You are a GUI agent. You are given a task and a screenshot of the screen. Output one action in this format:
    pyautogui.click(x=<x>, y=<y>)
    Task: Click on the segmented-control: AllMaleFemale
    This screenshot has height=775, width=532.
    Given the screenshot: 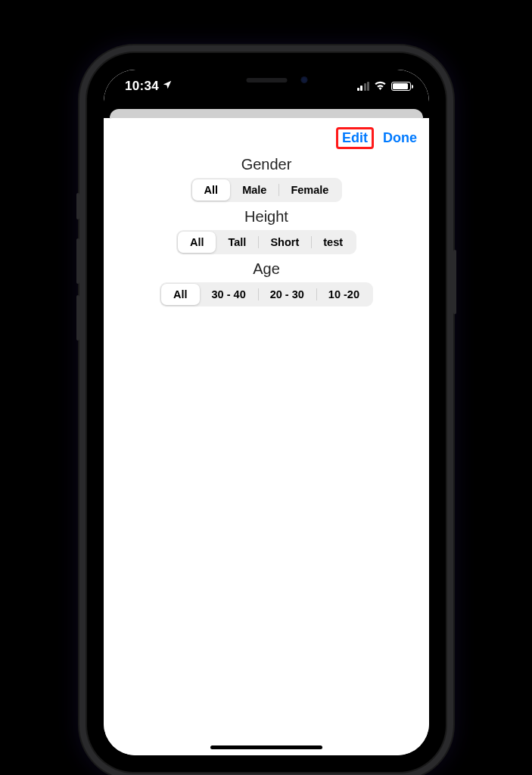 What is the action you would take?
    pyautogui.click(x=266, y=190)
    